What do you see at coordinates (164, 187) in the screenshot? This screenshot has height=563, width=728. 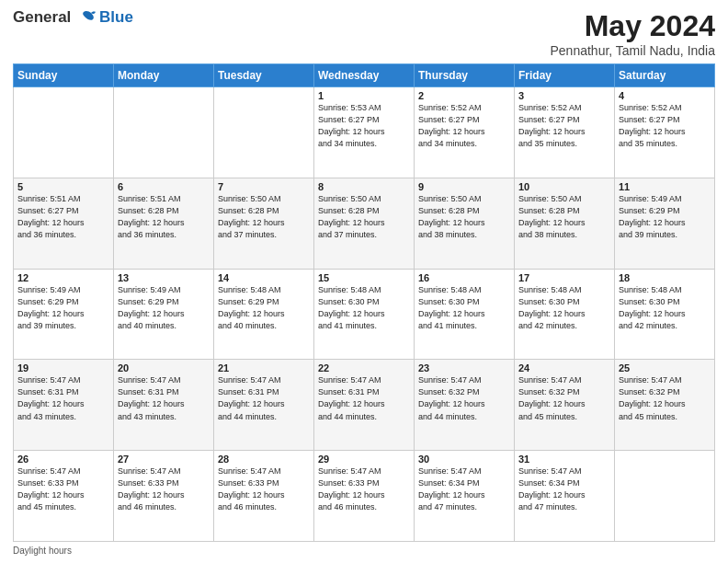 I see `day-number: 6` at bounding box center [164, 187].